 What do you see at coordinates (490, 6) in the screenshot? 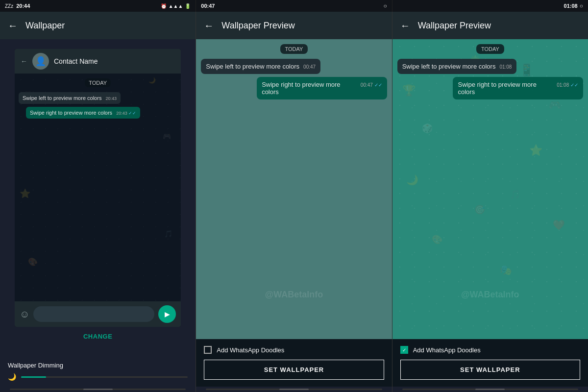
I see `status-bar-right: 01:08 ○` at bounding box center [490, 6].